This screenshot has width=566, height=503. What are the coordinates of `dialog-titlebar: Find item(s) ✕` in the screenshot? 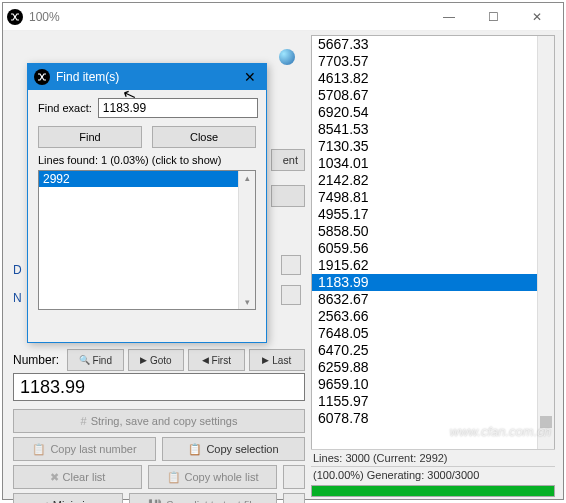 It's located at (147, 77).